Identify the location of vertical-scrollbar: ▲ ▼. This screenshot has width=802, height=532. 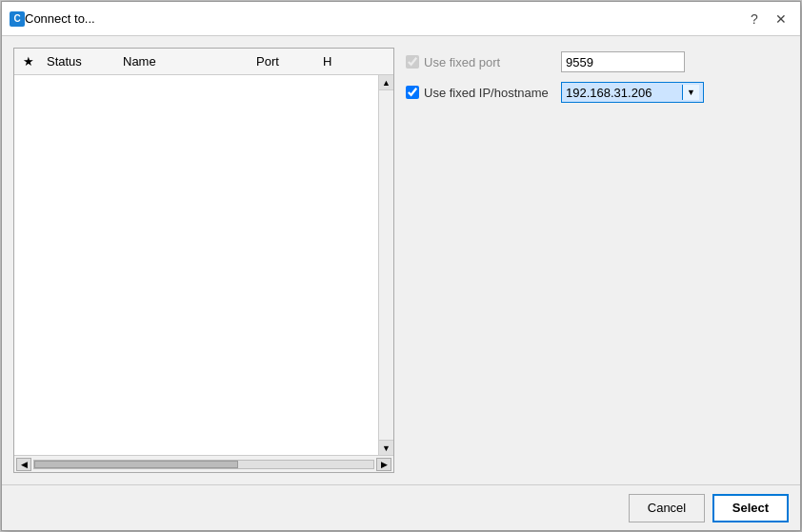
(386, 265).